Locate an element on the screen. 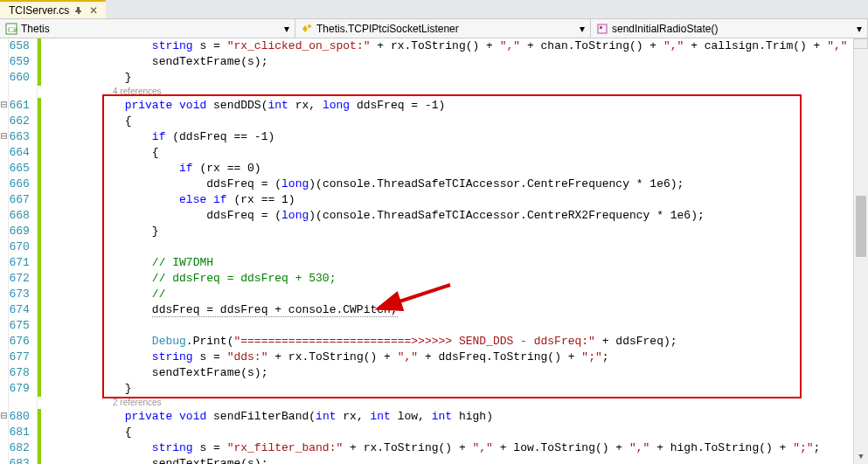 This screenshot has width=868, height=464. code-line: private void sendDDS(int rx, long ddsFre… is located at coordinates (455, 106).